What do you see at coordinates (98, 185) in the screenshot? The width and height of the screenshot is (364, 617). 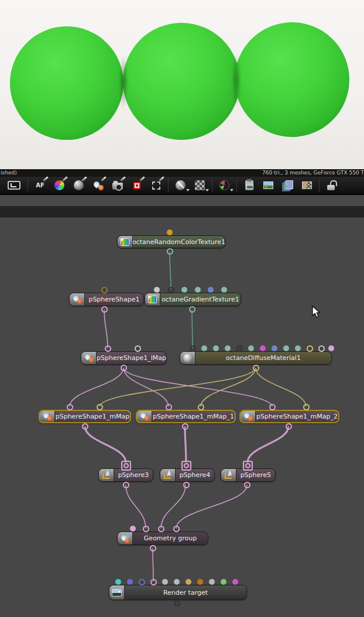 I see `focus-picker-icon` at bounding box center [98, 185].